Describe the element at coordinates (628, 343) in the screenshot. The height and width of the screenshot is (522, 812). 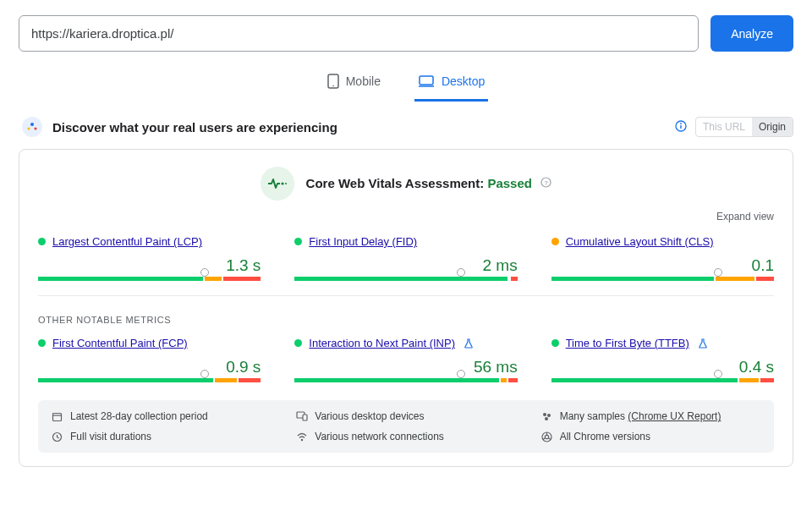
I see `metric-name-link: Time to First Byte (TTFB)` at that location.